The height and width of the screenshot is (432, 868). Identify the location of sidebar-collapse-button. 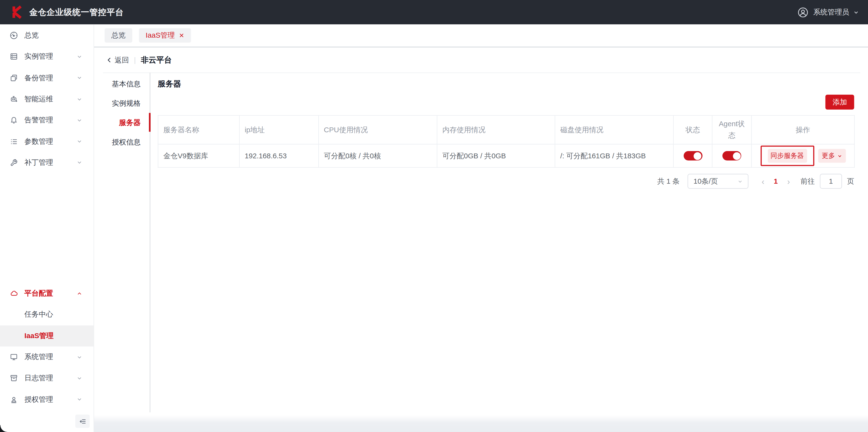
(83, 421).